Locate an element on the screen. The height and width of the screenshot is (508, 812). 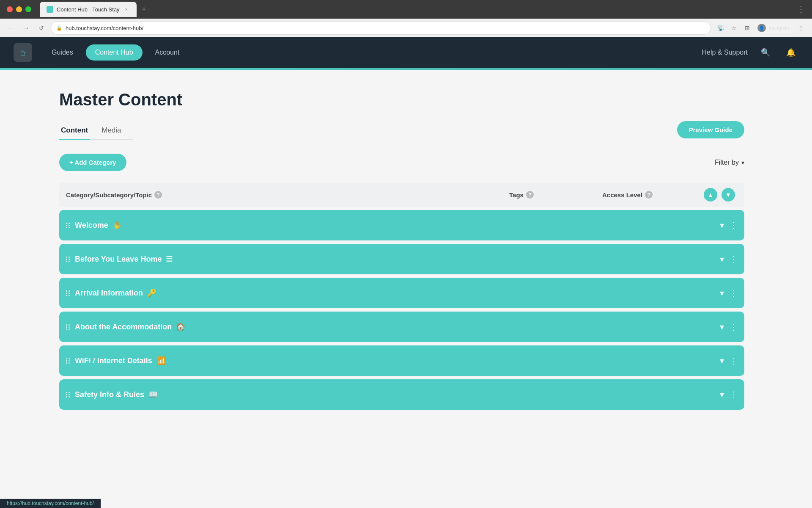
reload-button: ↺ is located at coordinates (41, 28).